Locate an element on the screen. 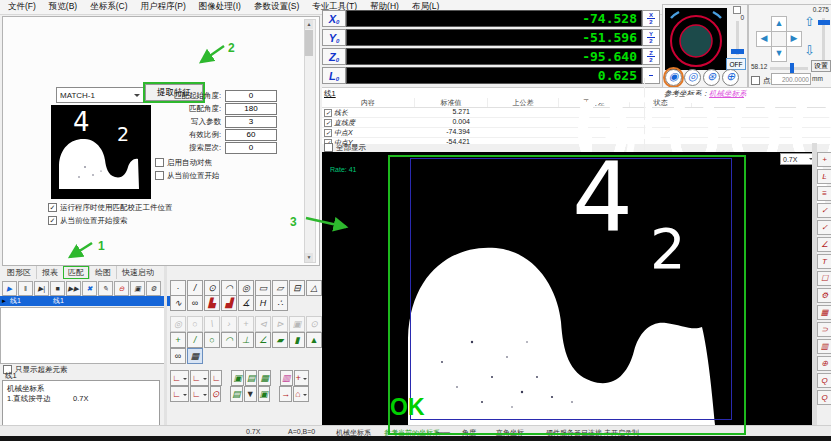 Image resolution: width=831 pixels, height=441 pixels. image-grab-icon: ▤ is located at coordinates (252, 378).